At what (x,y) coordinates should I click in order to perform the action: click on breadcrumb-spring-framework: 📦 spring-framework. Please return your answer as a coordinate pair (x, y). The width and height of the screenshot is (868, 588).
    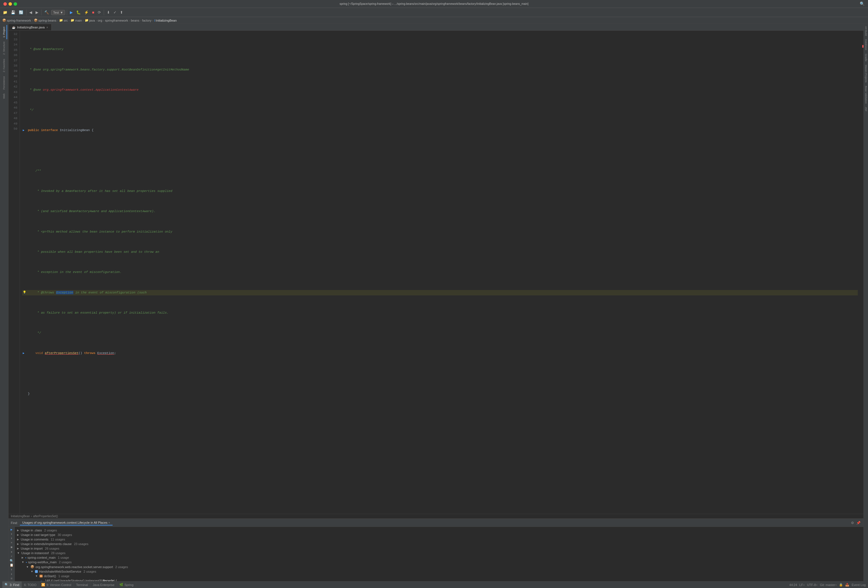
    Looking at the image, I should click on (16, 20).